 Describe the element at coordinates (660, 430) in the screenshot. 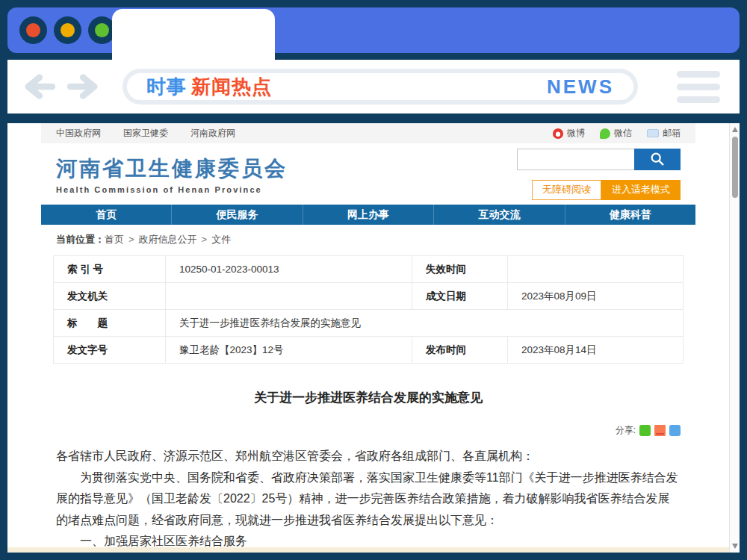

I see `share-weibo-icon` at that location.